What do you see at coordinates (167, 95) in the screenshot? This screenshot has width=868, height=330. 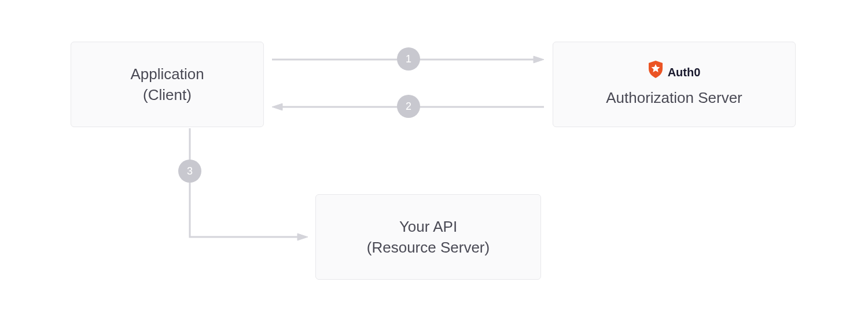 I see `box-client-line2: (Client)` at bounding box center [167, 95].